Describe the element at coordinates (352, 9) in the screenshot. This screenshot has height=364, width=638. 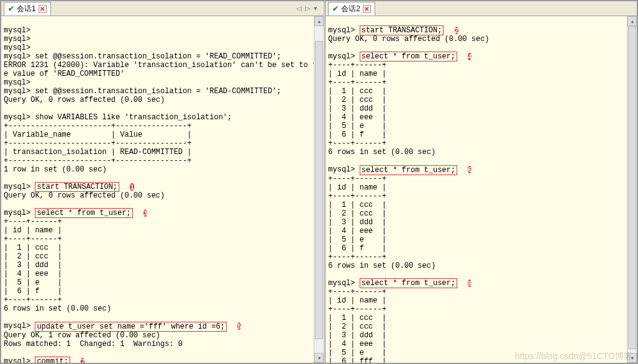
I see `tab-session-2: ✔ 会话2 ✕` at that location.